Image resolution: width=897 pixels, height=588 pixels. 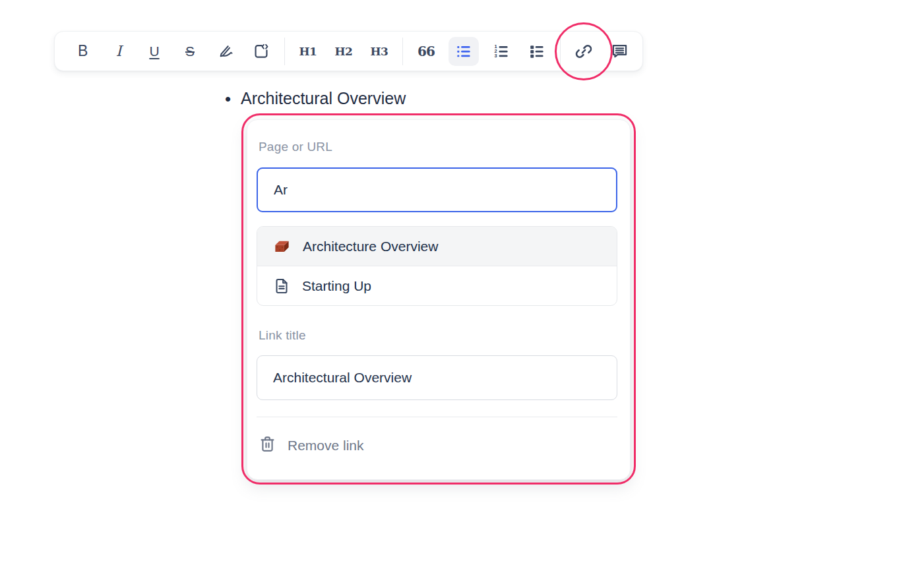 What do you see at coordinates (282, 286) in the screenshot?
I see `document-icon` at bounding box center [282, 286].